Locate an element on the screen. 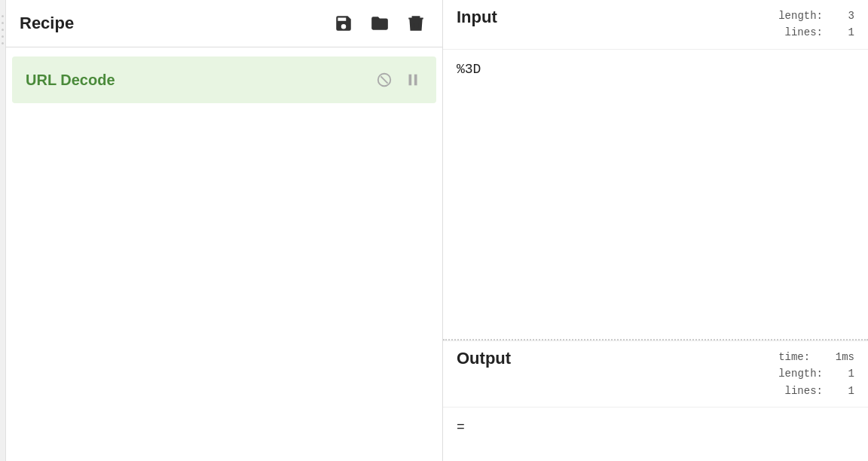 Image resolution: width=868 pixels, height=461 pixels. recipe-item-url-decode: URL Decode is located at coordinates (225, 80).